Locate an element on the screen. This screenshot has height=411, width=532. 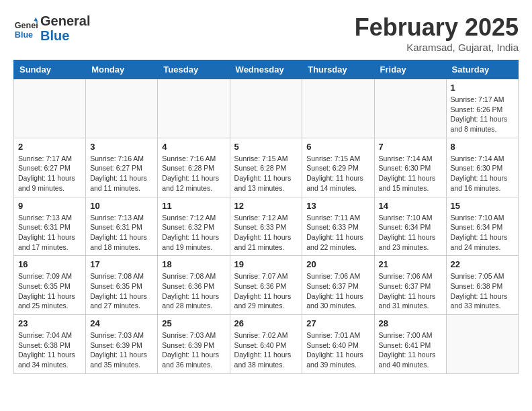
day-info: Sunrise: 7:11 AM Sunset: 6:33 PM Dayligh… is located at coordinates (338, 232).